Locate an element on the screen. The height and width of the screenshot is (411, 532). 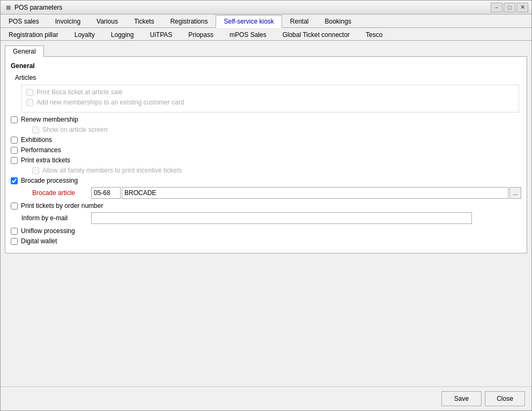
tab-pos-sales: POS sales is located at coordinates (24, 21).